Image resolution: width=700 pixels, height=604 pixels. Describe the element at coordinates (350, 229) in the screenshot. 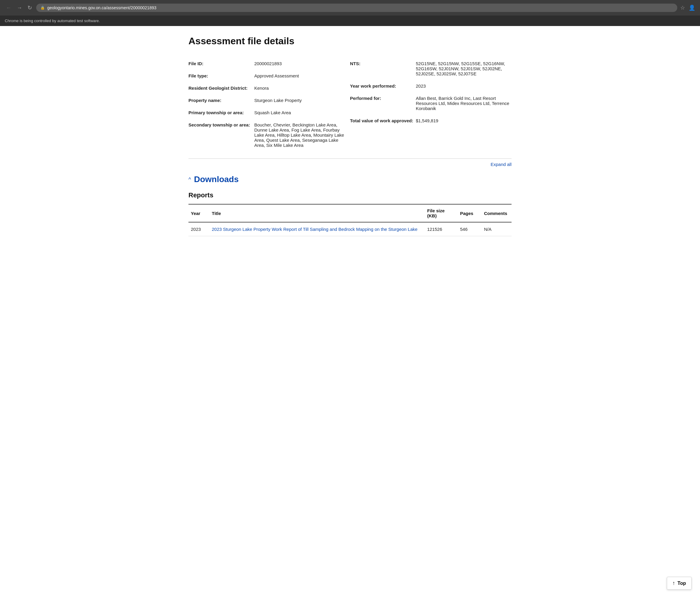

I see `table-row: 2023 2023 Sturgeon Lake Property Work Re…` at that location.